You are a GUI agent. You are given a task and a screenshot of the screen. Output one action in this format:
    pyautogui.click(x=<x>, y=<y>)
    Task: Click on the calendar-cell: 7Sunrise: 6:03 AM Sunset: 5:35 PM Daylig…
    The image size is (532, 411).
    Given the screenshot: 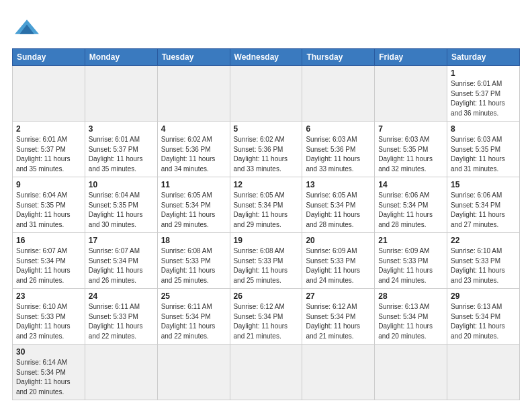 What is the action you would take?
    pyautogui.click(x=411, y=149)
    